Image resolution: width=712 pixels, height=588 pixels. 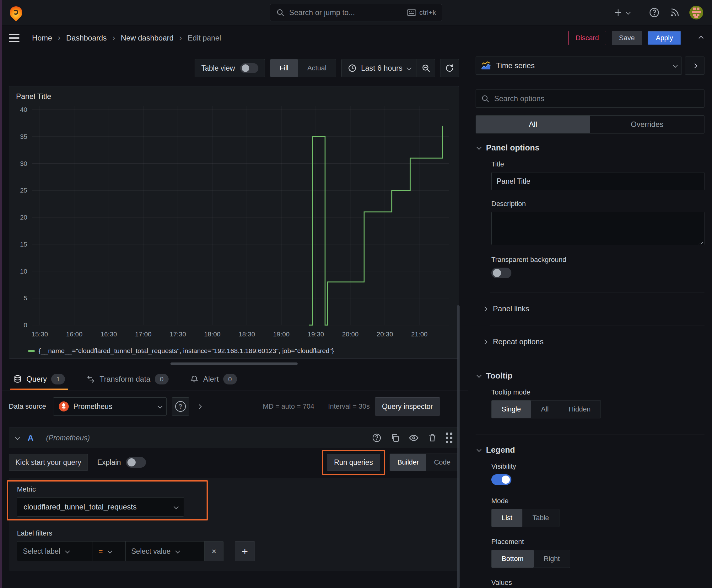 What do you see at coordinates (39, 379) in the screenshot?
I see `tab-query: Query 1` at bounding box center [39, 379].